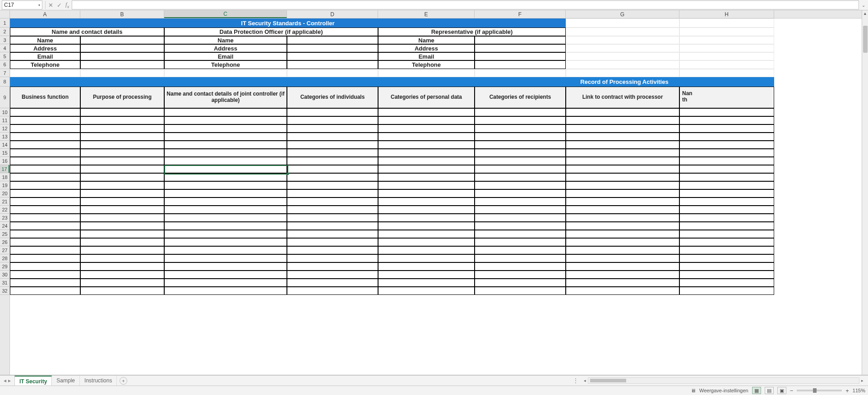  Describe the element at coordinates (332, 258) in the screenshot. I see `data-cell-D28` at that location.